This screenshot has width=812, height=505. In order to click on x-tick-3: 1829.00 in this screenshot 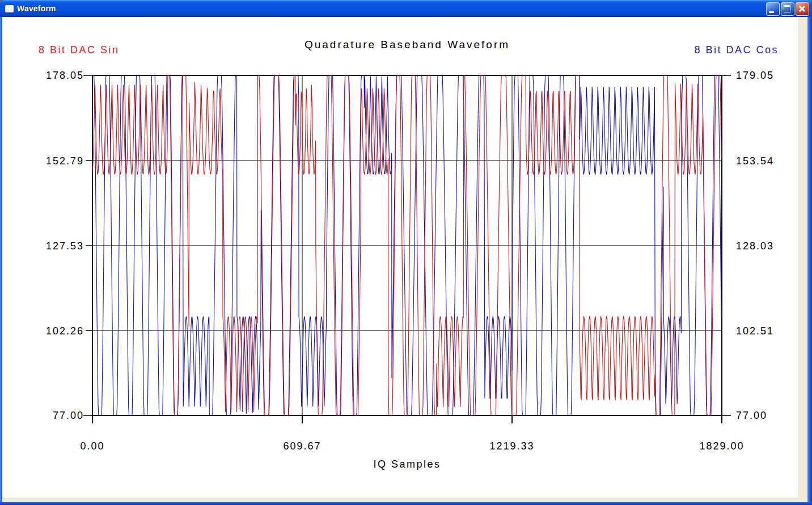, I will do `click(722, 447)`.